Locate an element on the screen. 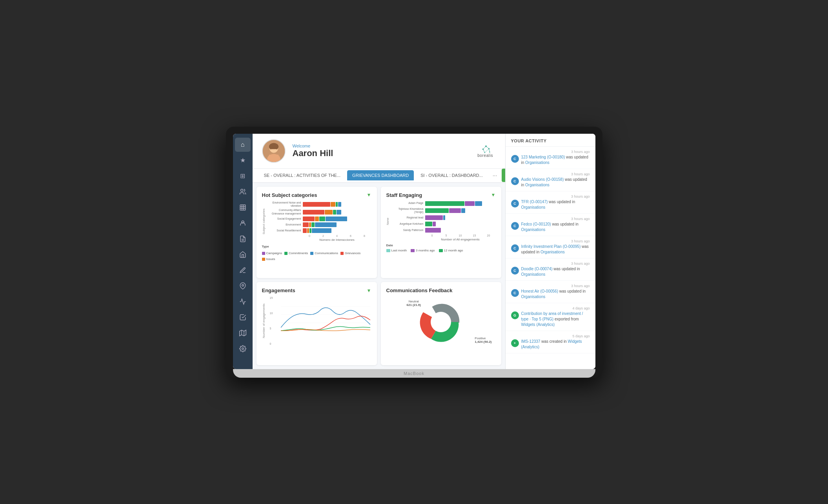  donut-chart: Neutral621 (21.9) Positive1,424 (50.2) is located at coordinates (441, 322).